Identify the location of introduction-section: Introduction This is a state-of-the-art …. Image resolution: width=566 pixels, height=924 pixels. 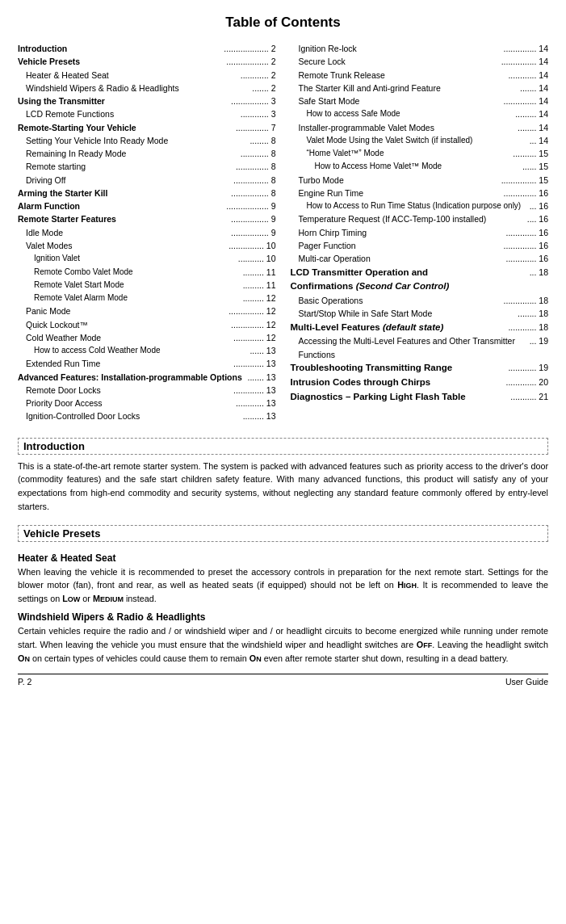
(283, 474).